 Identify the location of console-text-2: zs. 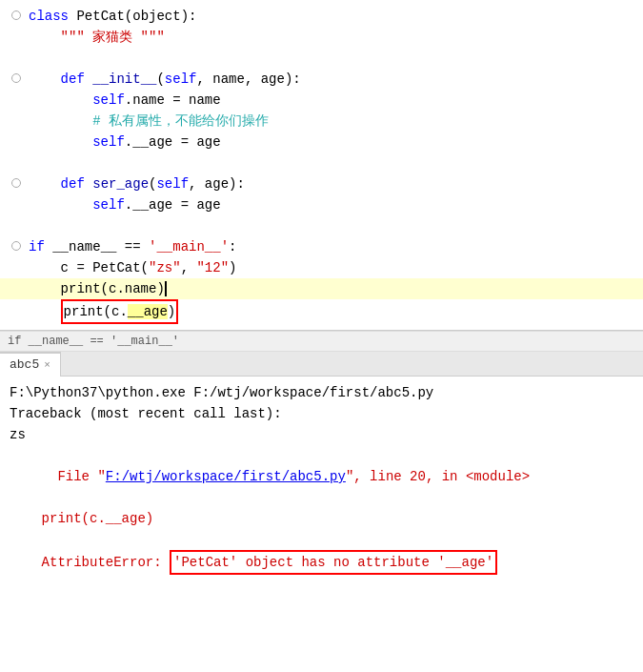
(17, 435).